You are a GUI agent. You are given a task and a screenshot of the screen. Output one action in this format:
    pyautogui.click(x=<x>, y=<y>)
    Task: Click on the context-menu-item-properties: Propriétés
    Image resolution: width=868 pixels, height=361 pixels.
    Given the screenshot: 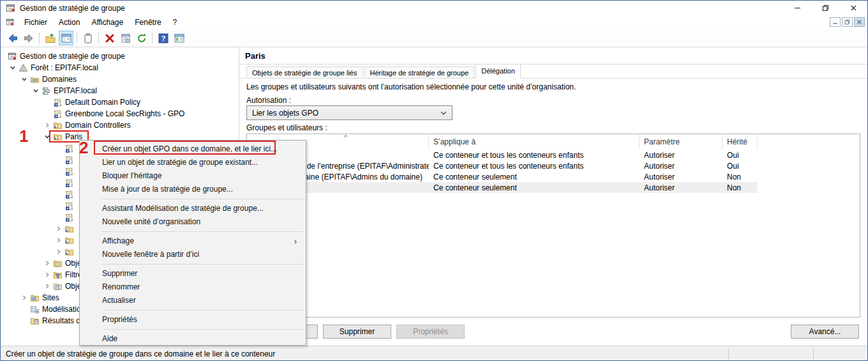 What is the action you would take?
    pyautogui.click(x=193, y=319)
    